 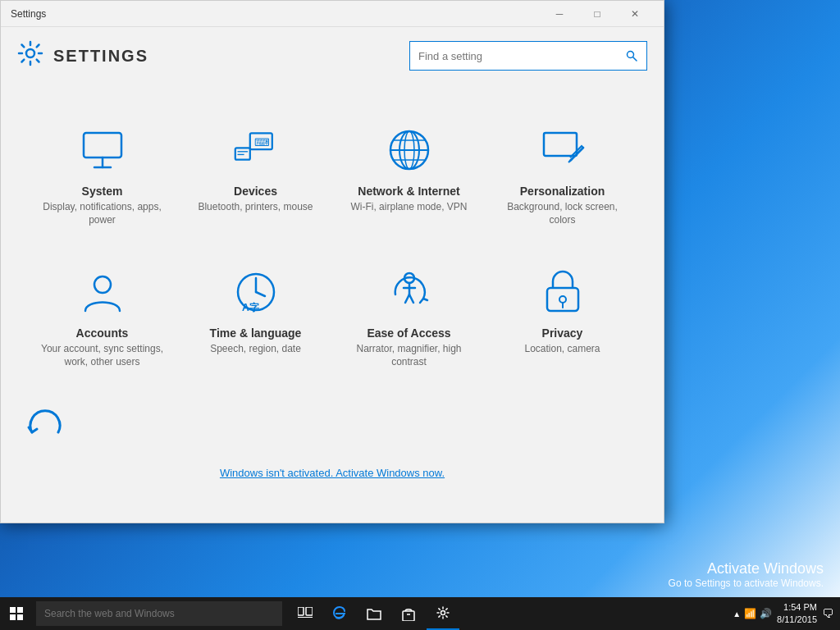 What do you see at coordinates (305, 614) in the screenshot?
I see `task-view-button` at bounding box center [305, 614].